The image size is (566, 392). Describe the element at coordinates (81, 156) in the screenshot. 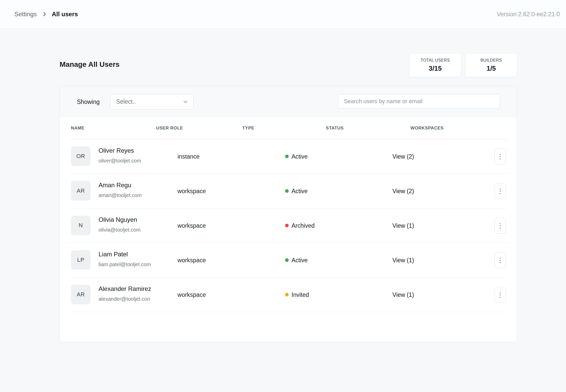

I see `avatar: OR` at that location.